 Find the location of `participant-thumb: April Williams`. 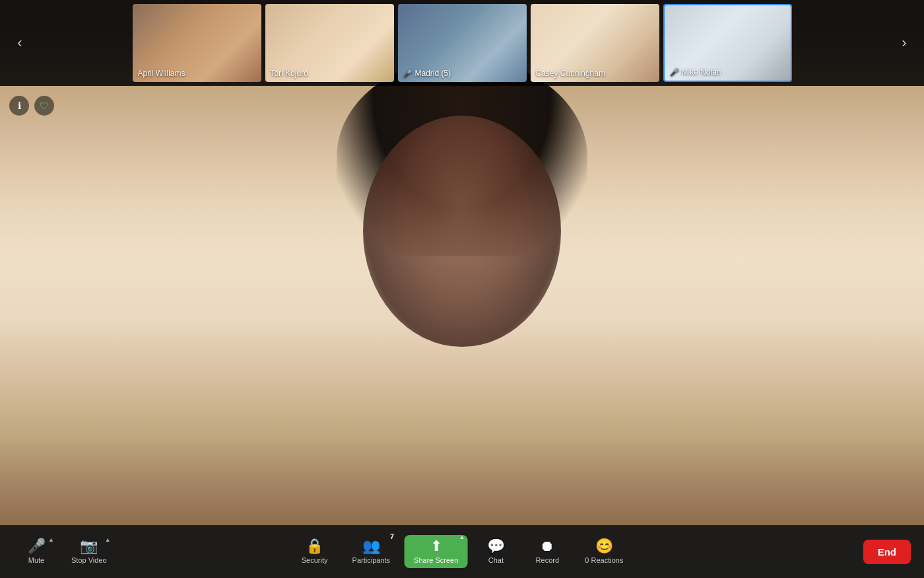

participant-thumb: April Williams is located at coordinates (197, 43).